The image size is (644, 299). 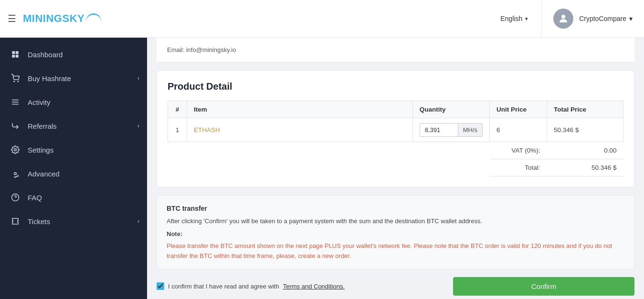 I want to click on total-row: Total: 50.346 $, so click(x=396, y=168).